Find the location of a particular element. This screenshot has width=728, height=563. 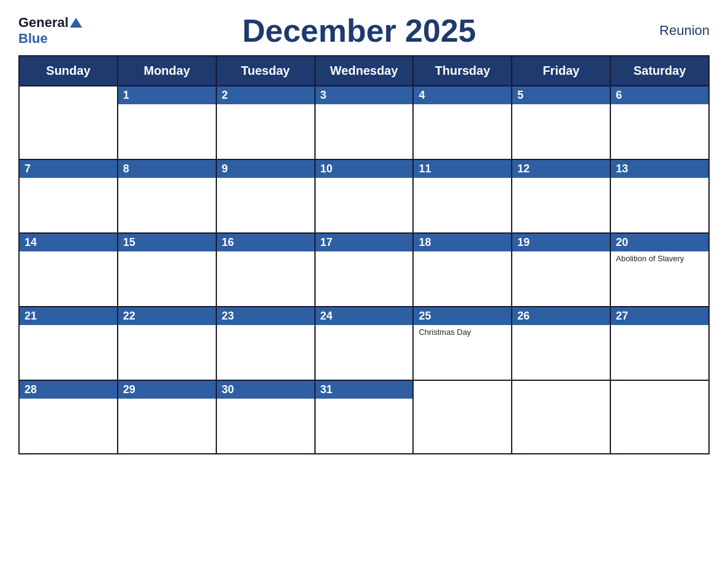

date-number: 4 is located at coordinates (462, 96).